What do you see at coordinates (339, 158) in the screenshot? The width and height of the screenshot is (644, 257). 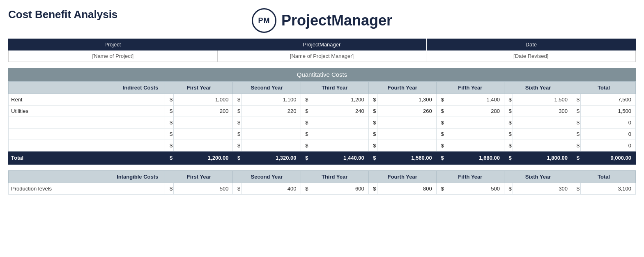 I see `total-value: 1,440.00` at bounding box center [339, 158].